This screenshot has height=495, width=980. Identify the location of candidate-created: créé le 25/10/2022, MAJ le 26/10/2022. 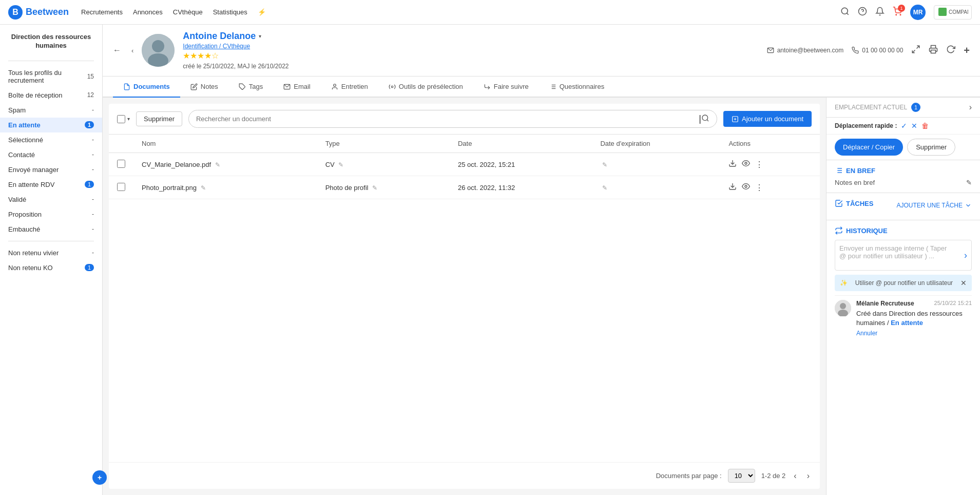
(236, 66).